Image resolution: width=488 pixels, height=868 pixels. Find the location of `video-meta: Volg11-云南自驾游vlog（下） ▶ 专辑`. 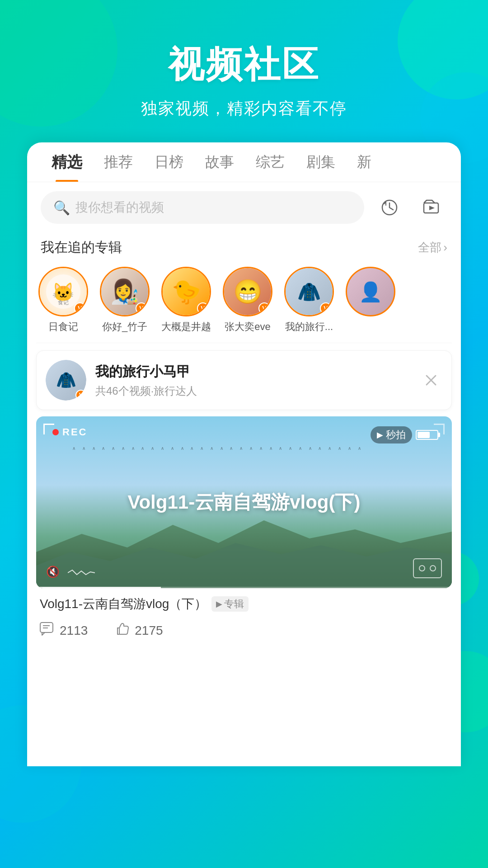

video-meta: Volg11-云南自驾游vlog（下） ▶ 专辑 is located at coordinates (244, 603).